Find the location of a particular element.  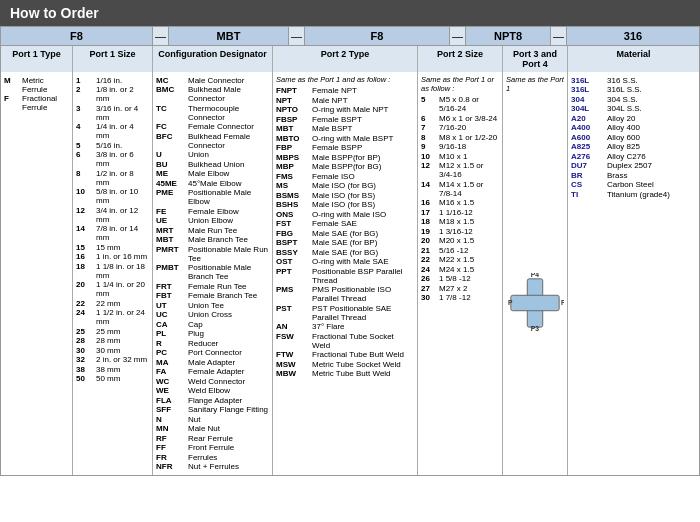

p1s-20: 201 1/4 in. or 20 mm is located at coordinates (112, 289).